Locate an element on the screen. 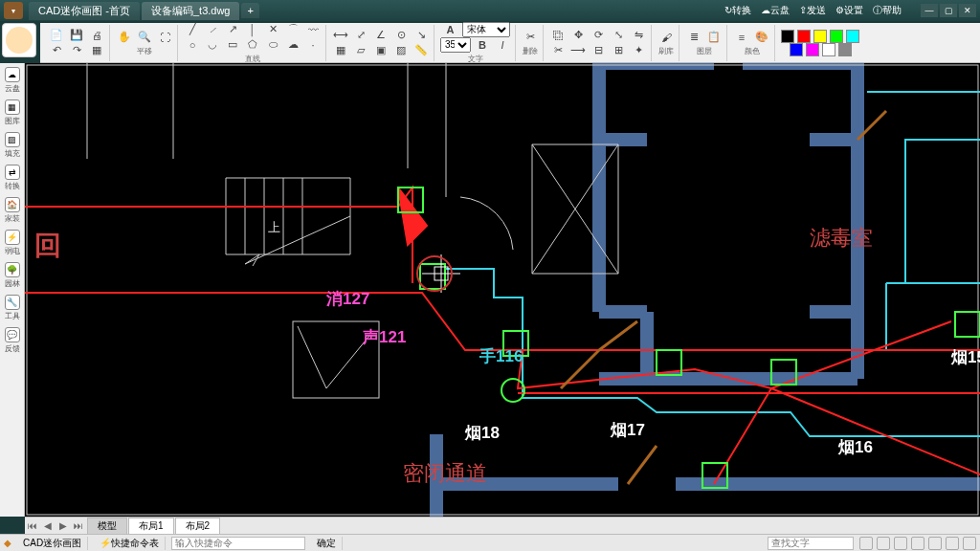  status-grid-icon is located at coordinates (883, 543).